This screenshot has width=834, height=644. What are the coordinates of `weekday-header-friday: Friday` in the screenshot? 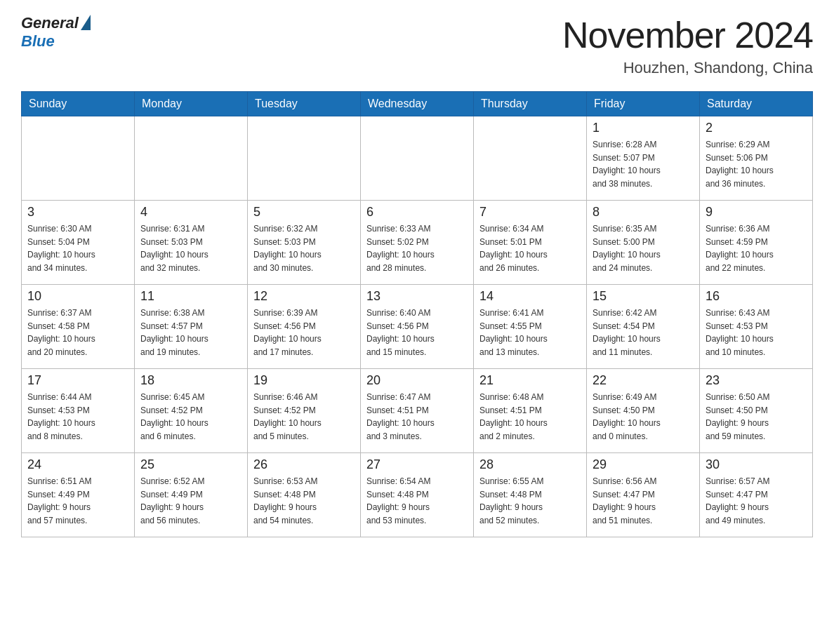 It's located at (643, 104).